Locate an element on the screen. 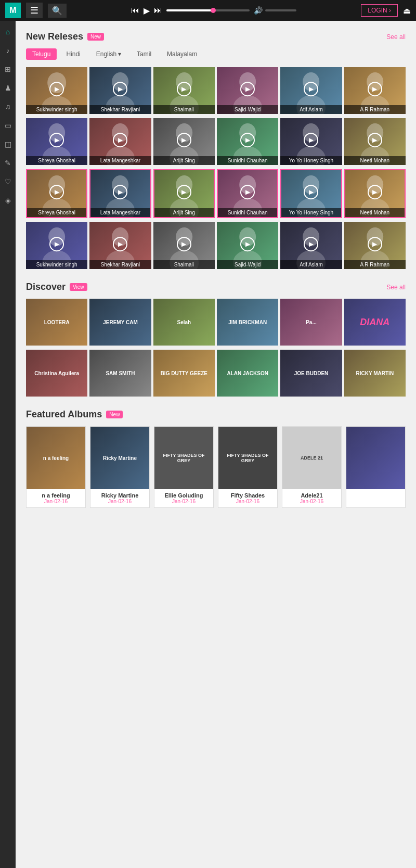 This screenshot has width=416, height=868. artist-shreya-2: ▶ Shreya Ghoshal is located at coordinates (57, 194).